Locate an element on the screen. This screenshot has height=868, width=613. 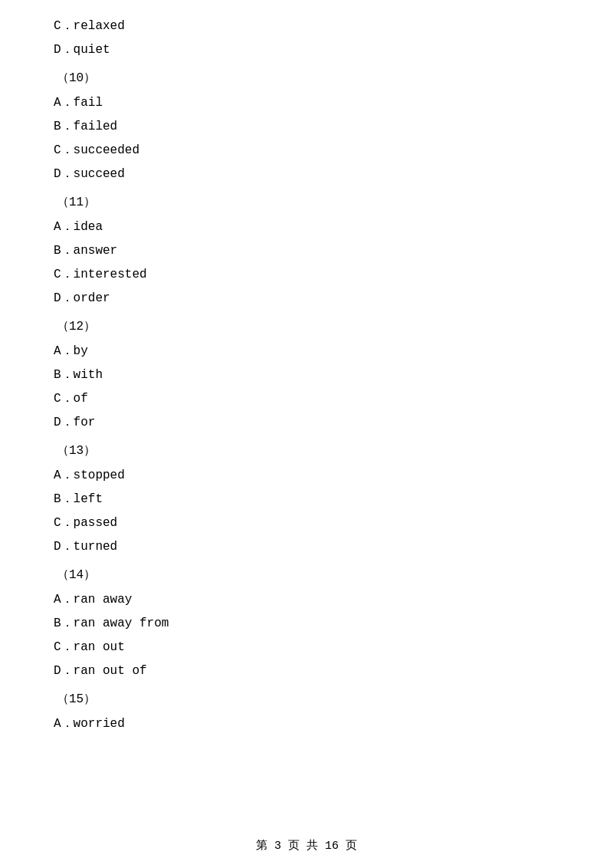
option-item: D．ran out of is located at coordinates (306, 672).